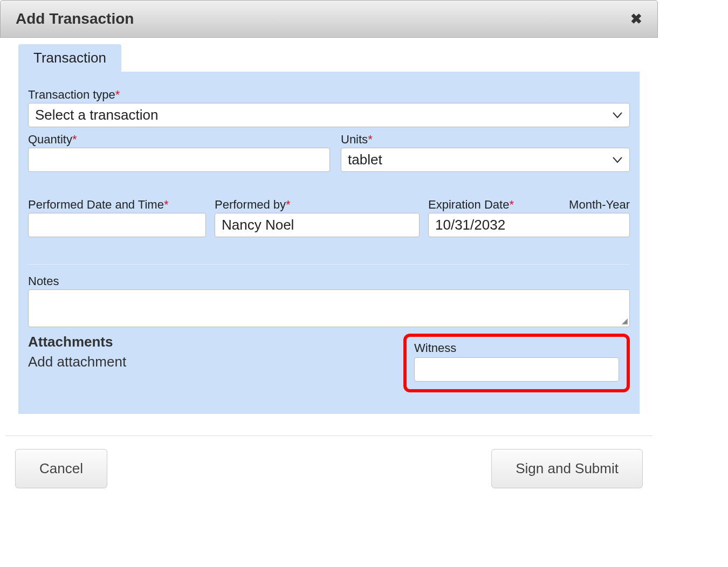 The height and width of the screenshot is (567, 728). I want to click on witness-highlight-box: Witness, so click(517, 363).